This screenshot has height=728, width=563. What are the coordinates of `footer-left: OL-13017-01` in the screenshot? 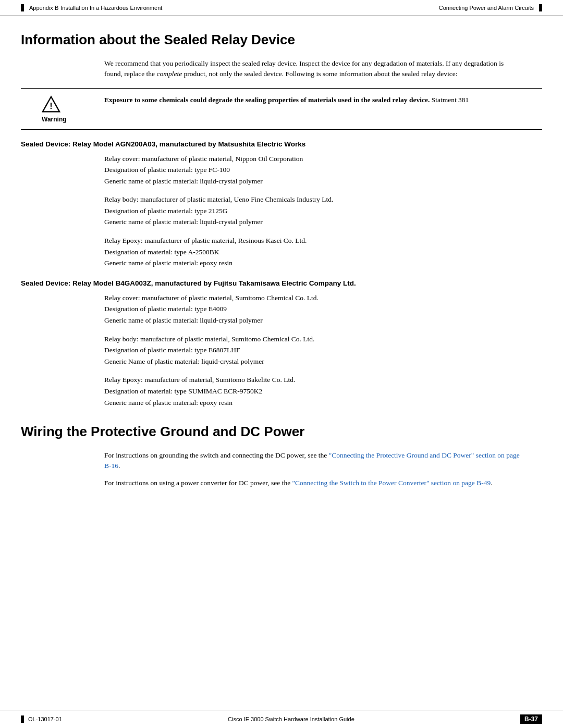 It's located at (42, 719).